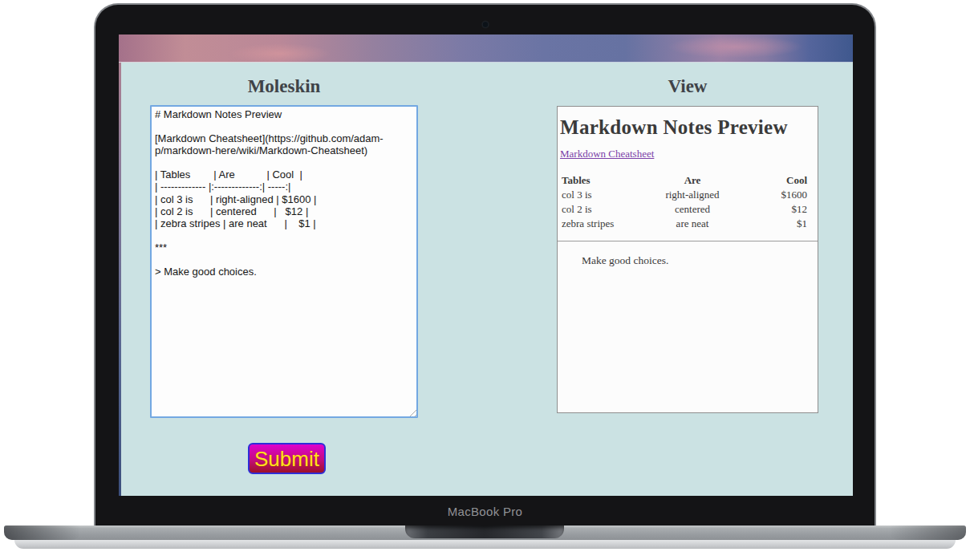 The height and width of the screenshot is (560, 970). Describe the element at coordinates (688, 241) in the screenshot. I see `preview-divider` at that location.